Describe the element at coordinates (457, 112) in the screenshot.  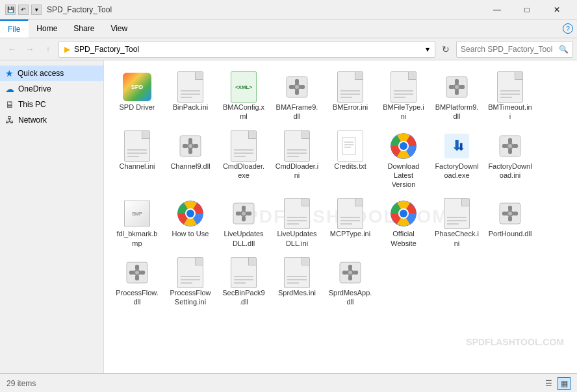
I see `file-name-bmplatform-dll: BMPlatform9.dll` at that location.